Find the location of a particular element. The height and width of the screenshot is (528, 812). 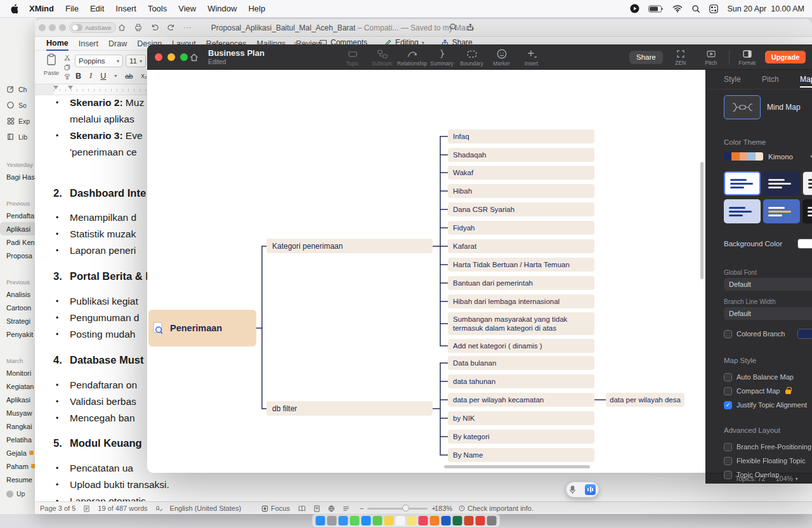

ribbon-tab-home: Home is located at coordinates (57, 44).